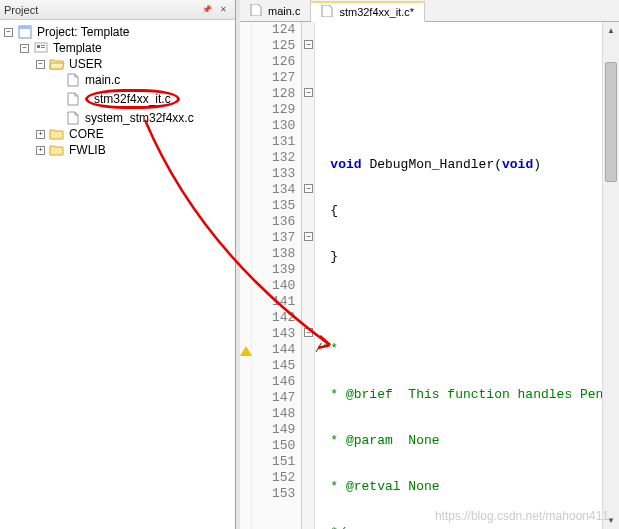 The height and width of the screenshot is (529, 619). I want to click on code-line: * @retval None, so click(467, 487).